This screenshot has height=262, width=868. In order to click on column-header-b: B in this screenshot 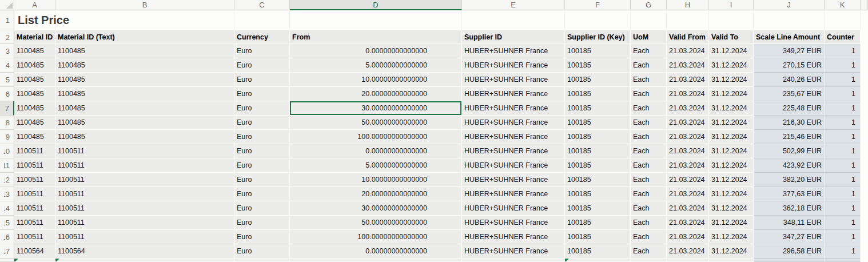, I will do `click(145, 5)`.